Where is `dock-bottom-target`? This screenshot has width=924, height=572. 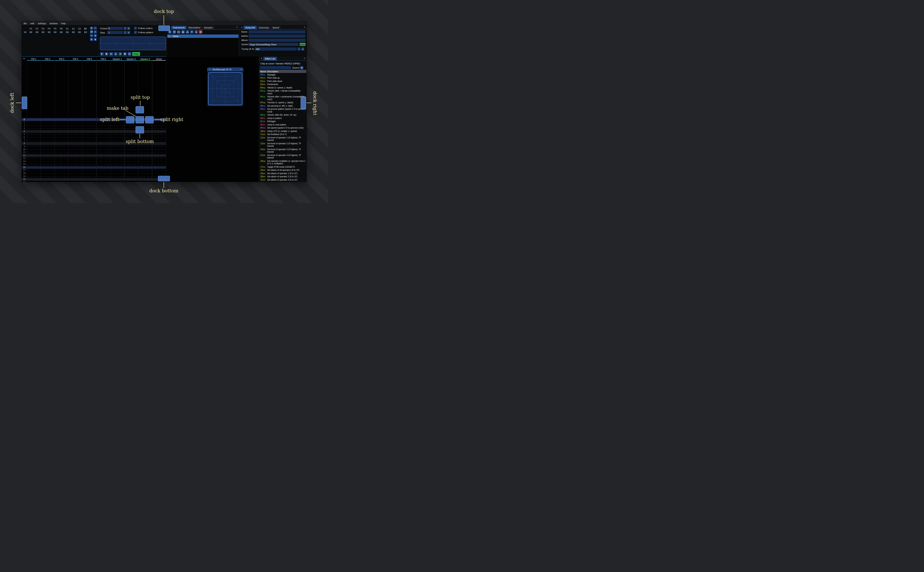
dock-bottom-target is located at coordinates (164, 179).